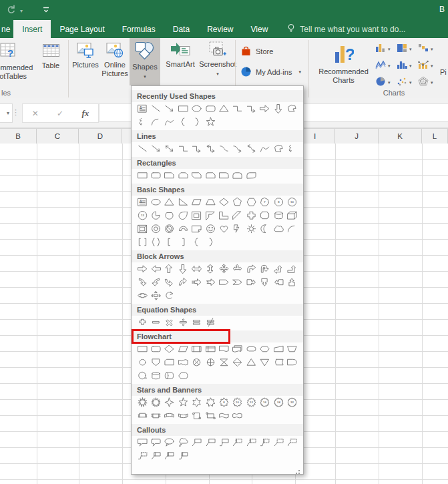 The width and height of the screenshot is (448, 484). What do you see at coordinates (139, 29) in the screenshot?
I see `tab-formulas: Formulas` at bounding box center [139, 29].